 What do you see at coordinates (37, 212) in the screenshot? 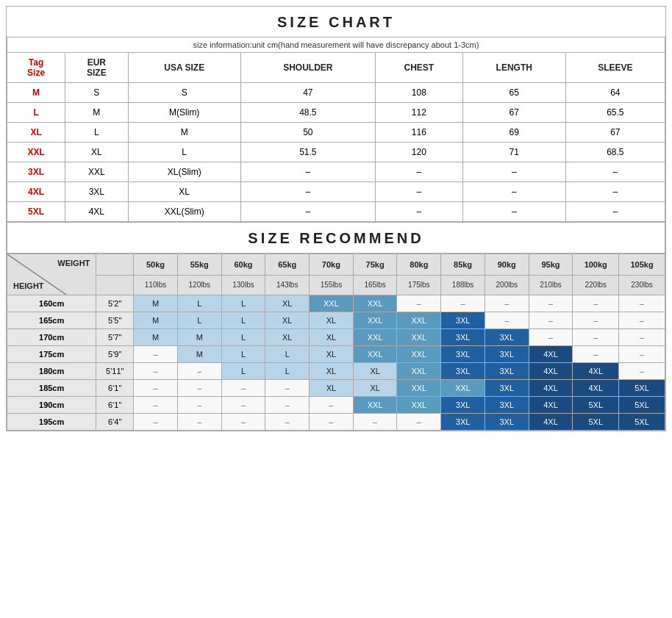
I see `tag-size-cell: 5XL` at bounding box center [37, 212].